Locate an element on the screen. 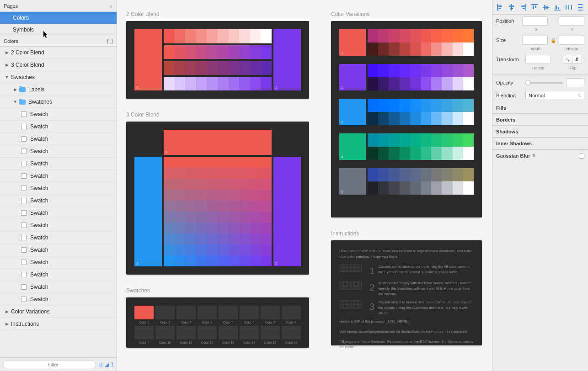 The width and height of the screenshot is (588, 371). selection-icon: ◢ is located at coordinates (107, 365).